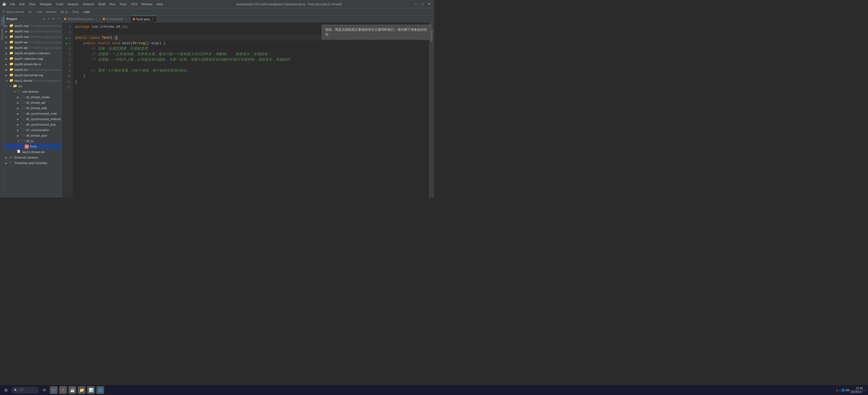  I want to click on minimize-button: ─, so click(416, 4).